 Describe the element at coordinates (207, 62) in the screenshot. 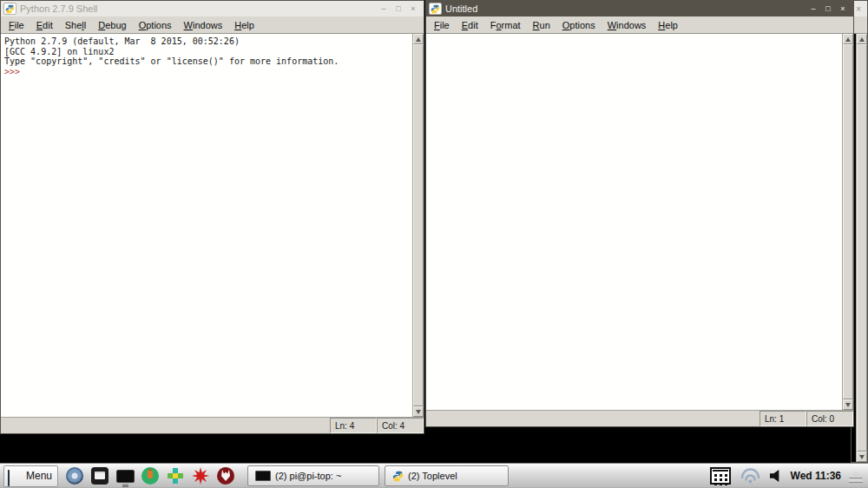

I see `console-line: Type "copyright", "credits" or "license(…` at that location.